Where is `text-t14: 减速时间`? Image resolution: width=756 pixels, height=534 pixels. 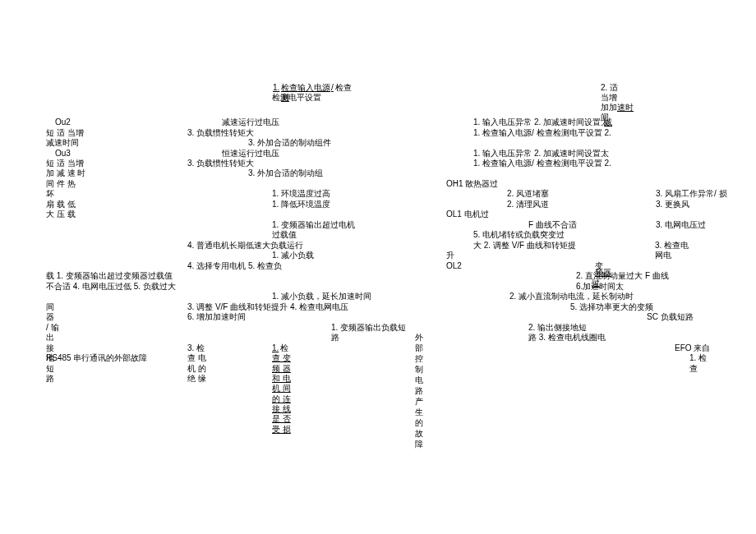 text-t14: 减速时间 is located at coordinates (62, 143).